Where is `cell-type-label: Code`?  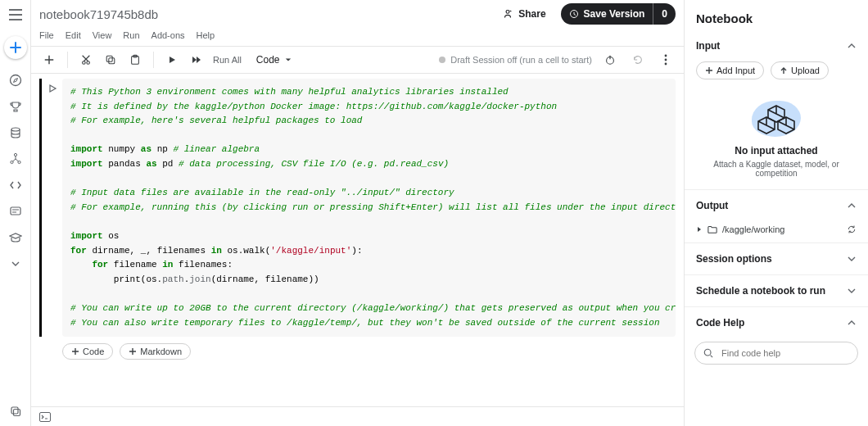
cell-type-label: Code is located at coordinates (269, 60).